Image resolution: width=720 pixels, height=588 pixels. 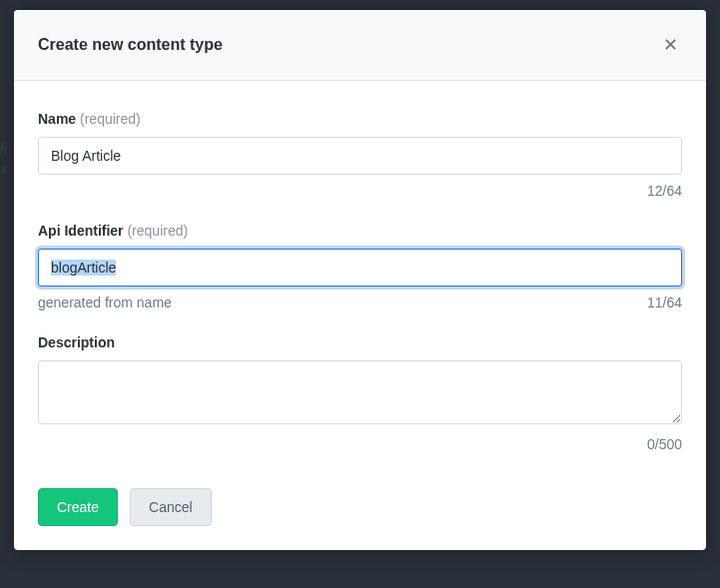 What do you see at coordinates (130, 45) in the screenshot?
I see `modal-title: Create new content type` at bounding box center [130, 45].